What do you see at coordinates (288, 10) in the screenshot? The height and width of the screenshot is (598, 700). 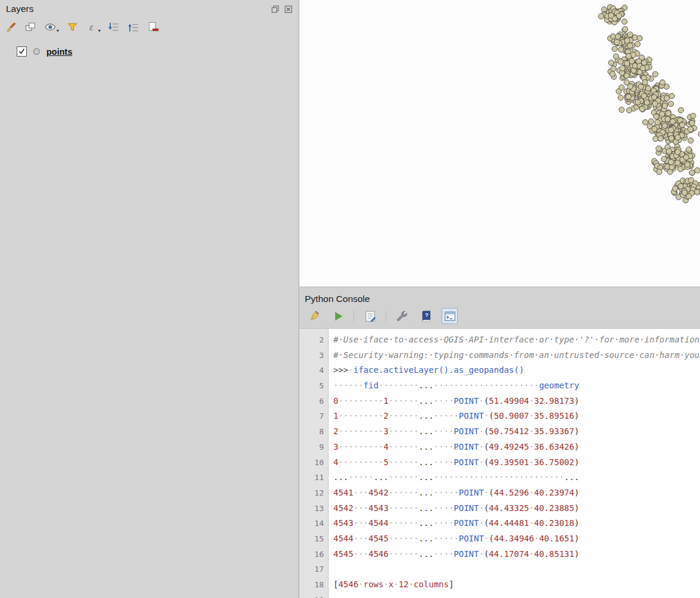 I see `close-panel-button` at bounding box center [288, 10].